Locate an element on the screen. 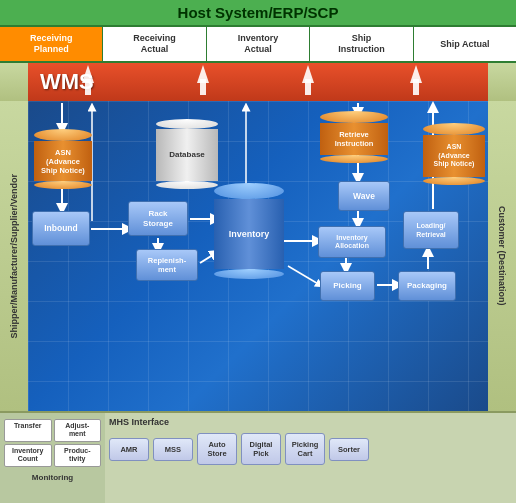 The height and width of the screenshot is (503, 516). data-flow-row: Receiving Planned Receiving Actual Inven… is located at coordinates (258, 45).